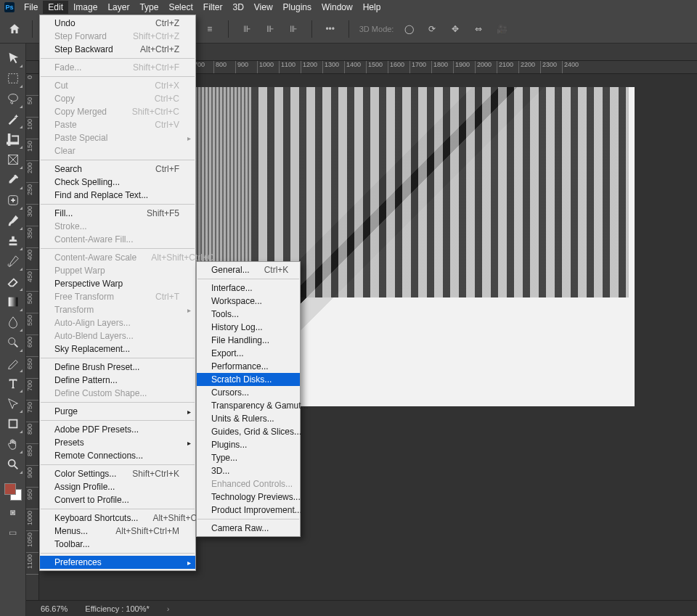  What do you see at coordinates (33, 337) in the screenshot?
I see `ruler-vertical: 0501001502002503003504004505005506006507…` at bounding box center [33, 337].